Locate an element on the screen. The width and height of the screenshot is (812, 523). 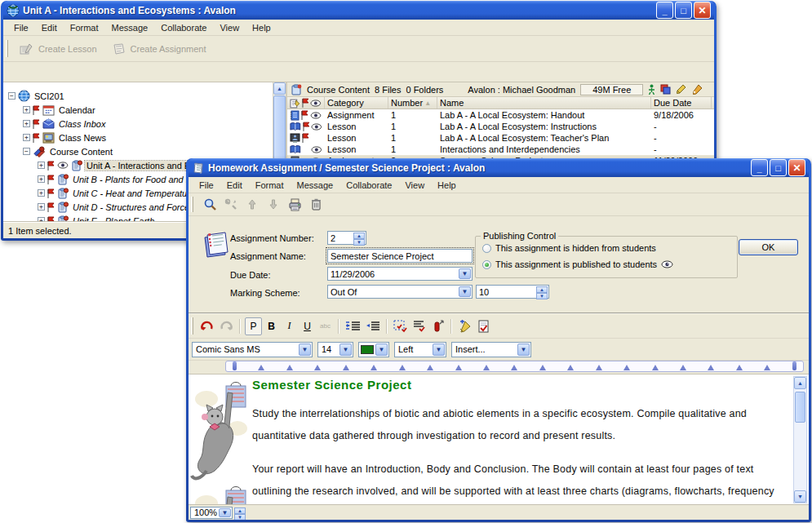
menu-message: Message is located at coordinates (315, 185).